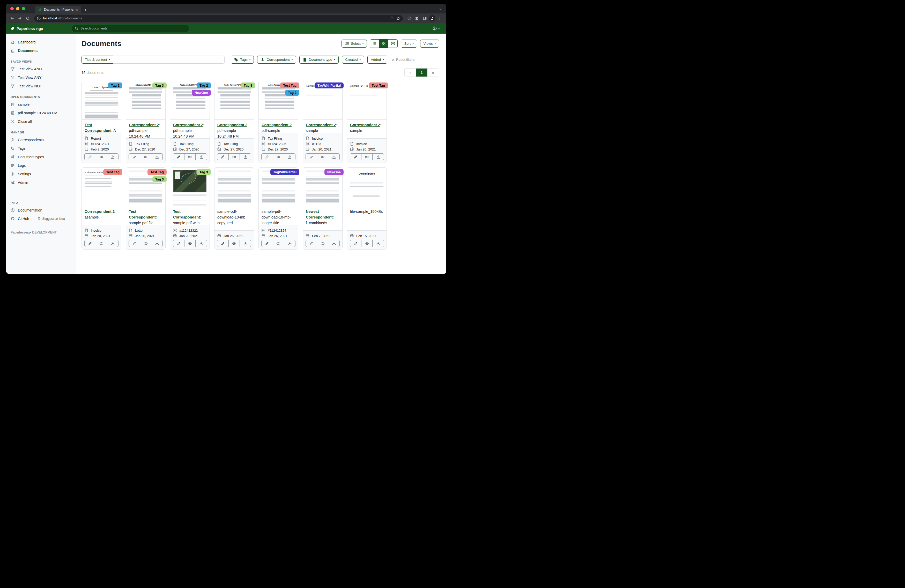  What do you see at coordinates (17, 8) in the screenshot?
I see `minimize-window-button` at bounding box center [17, 8].